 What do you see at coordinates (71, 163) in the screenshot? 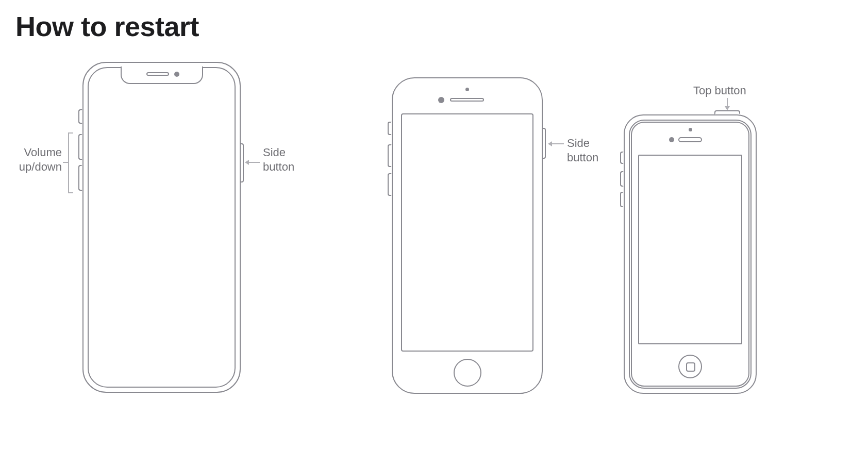
I see `bracket-volume` at bounding box center [71, 163].